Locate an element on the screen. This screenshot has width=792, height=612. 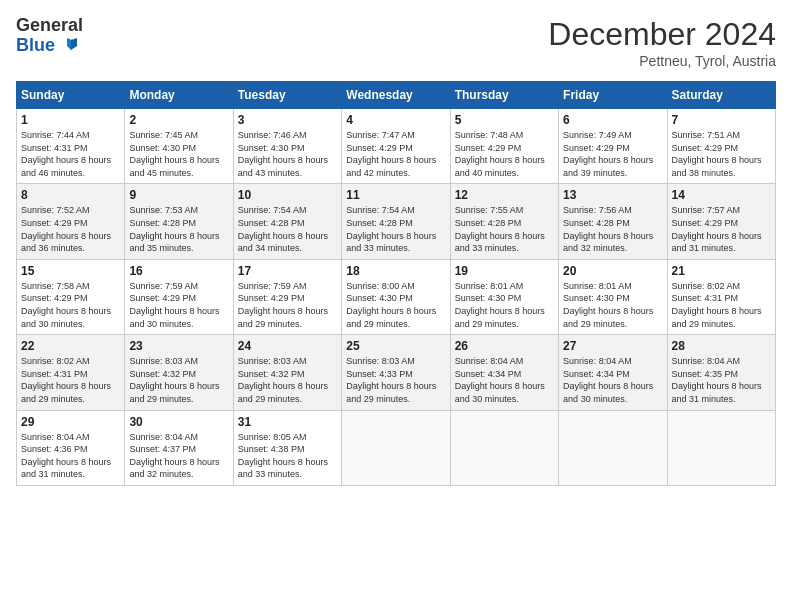
day-number: 29 is located at coordinates (70, 422).